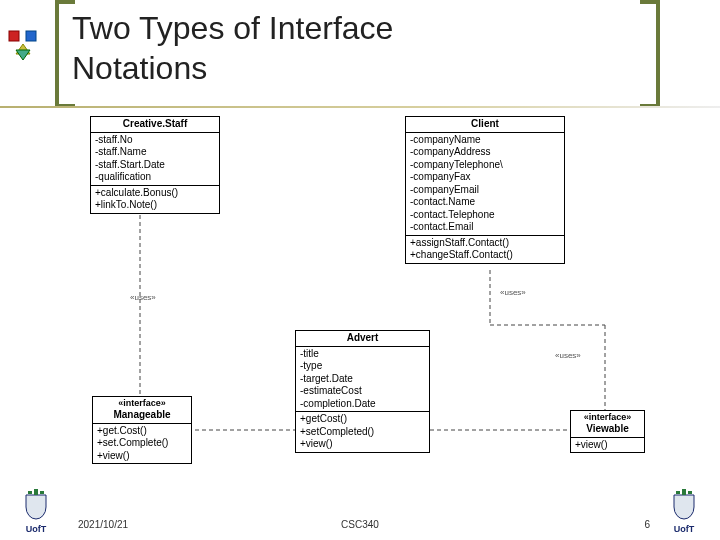  Describe the element at coordinates (155, 125) in the screenshot. I see `uml-title: Creative.Staff` at that location.